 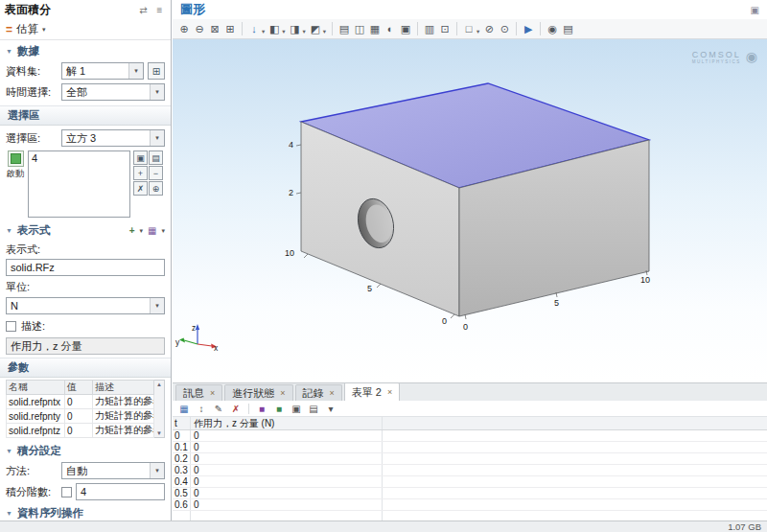 What do you see at coordinates (331, 408) in the screenshot?
I see `more-options-icon: ▾` at bounding box center [331, 408].